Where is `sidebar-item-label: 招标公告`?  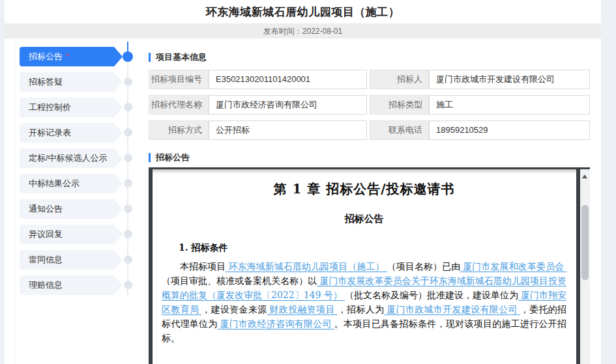
sidebar-item-label: 招标公告 is located at coordinates (46, 56).